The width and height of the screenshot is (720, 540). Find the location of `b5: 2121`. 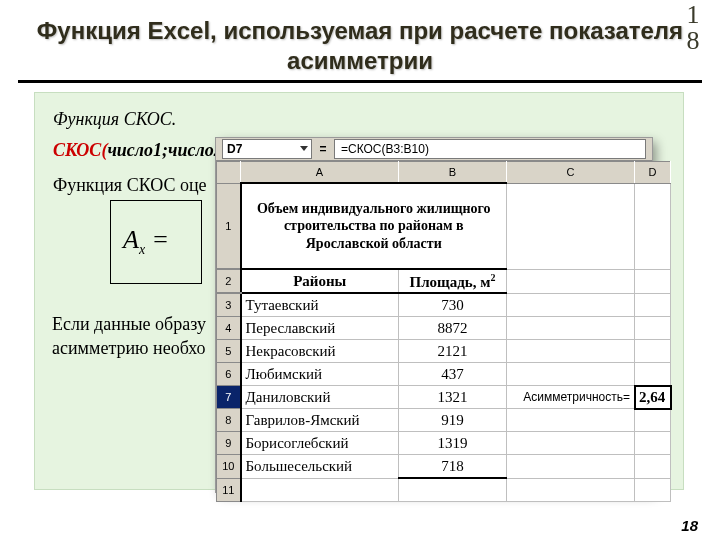

b5: 2121 is located at coordinates (453, 352).